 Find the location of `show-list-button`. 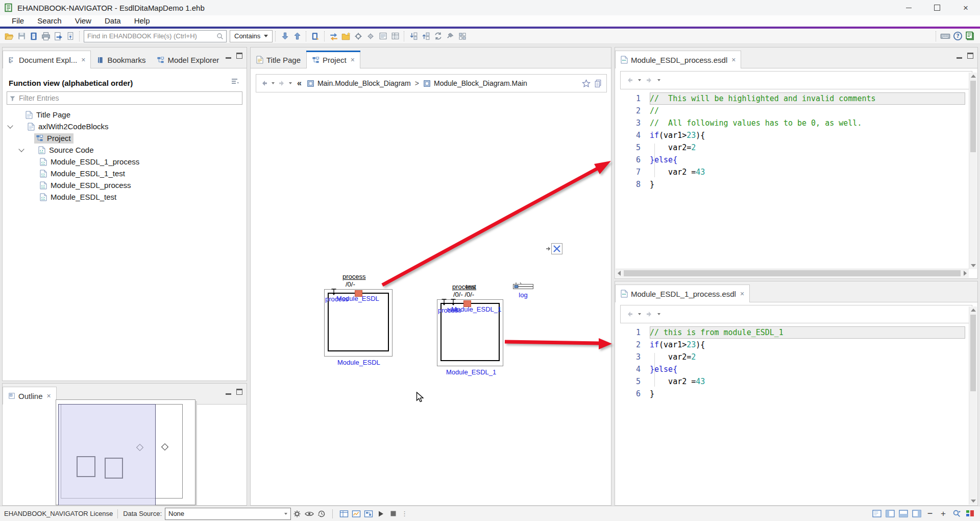

show-list-button is located at coordinates (383, 36).